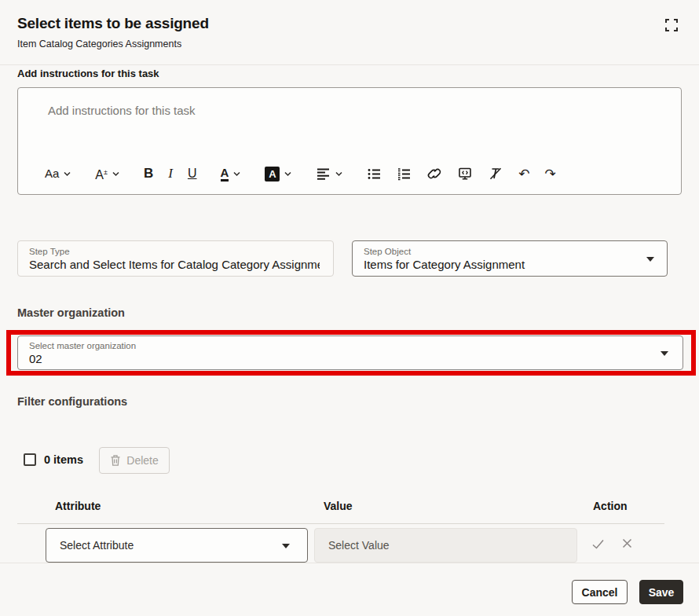 The height and width of the screenshot is (616, 699). I want to click on step-object-value: Items for Category Assignment, so click(510, 264).